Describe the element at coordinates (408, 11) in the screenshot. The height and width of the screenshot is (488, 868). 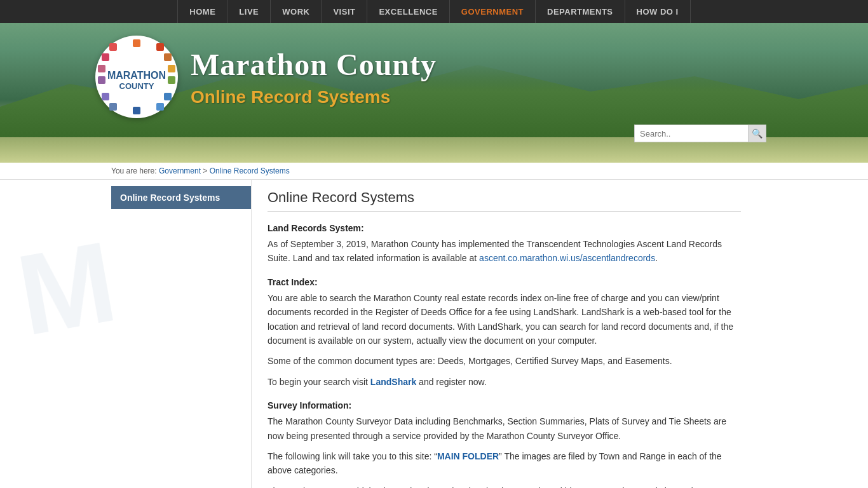
I see `nav-excellence: EXCELLENCE` at that location.